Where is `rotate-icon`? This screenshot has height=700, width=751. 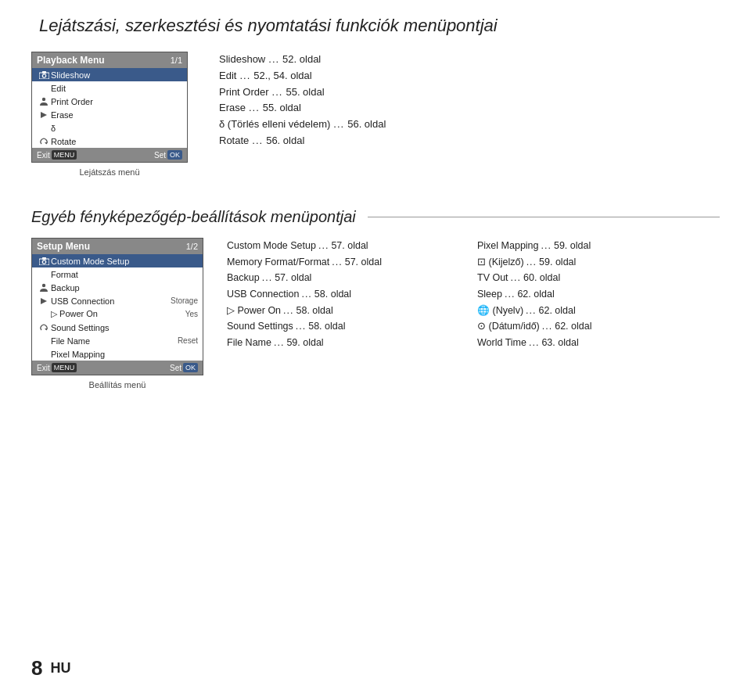 rotate-icon is located at coordinates (44, 142).